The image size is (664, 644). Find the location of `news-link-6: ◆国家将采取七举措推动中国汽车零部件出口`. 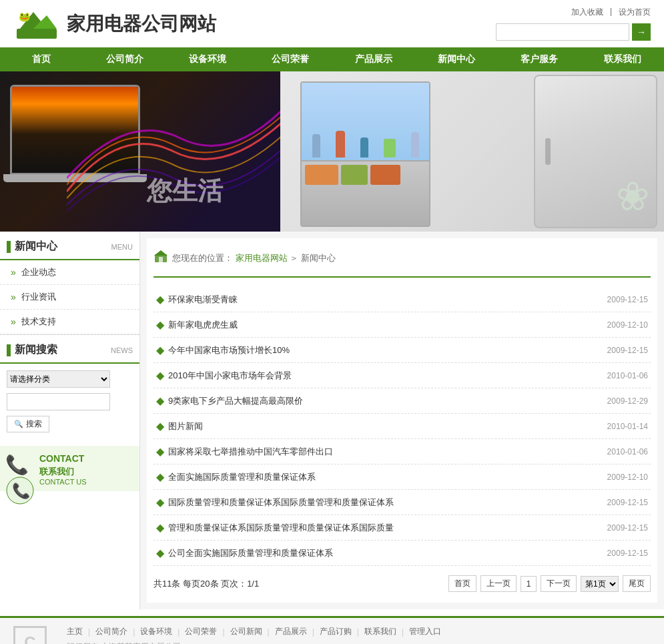

news-link-6: ◆国家将采取七举措推动中国汽车零部件出口 is located at coordinates (382, 451).